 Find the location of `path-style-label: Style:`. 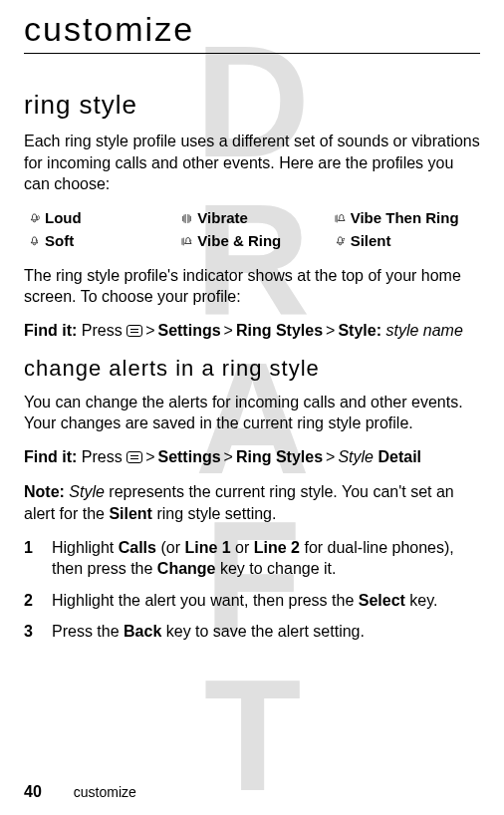

path-style-label: Style: is located at coordinates (360, 331).